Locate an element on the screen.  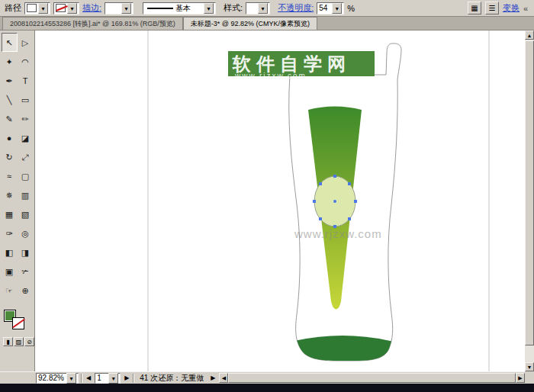
document-tab-1: 2008102214553286 [转换].ai* @ 169.81% (RGB… is located at coordinates (93, 23).